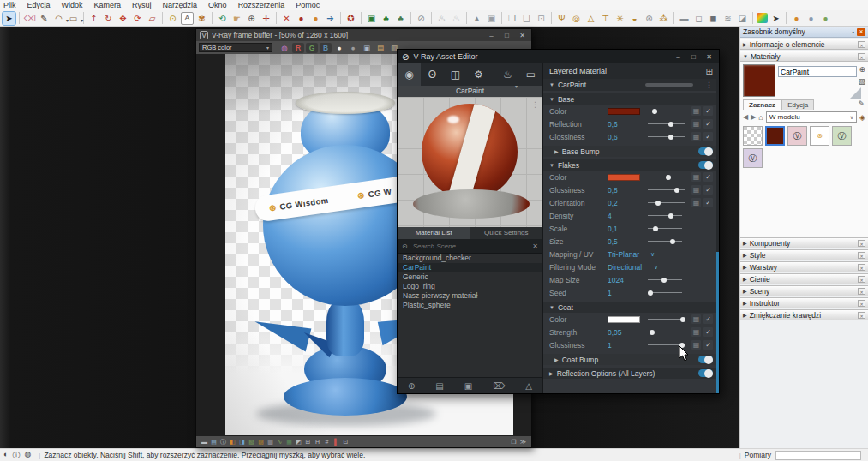  Describe the element at coordinates (653, 254) in the screenshot. I see `chevron-down-icon: ∨` at that location.